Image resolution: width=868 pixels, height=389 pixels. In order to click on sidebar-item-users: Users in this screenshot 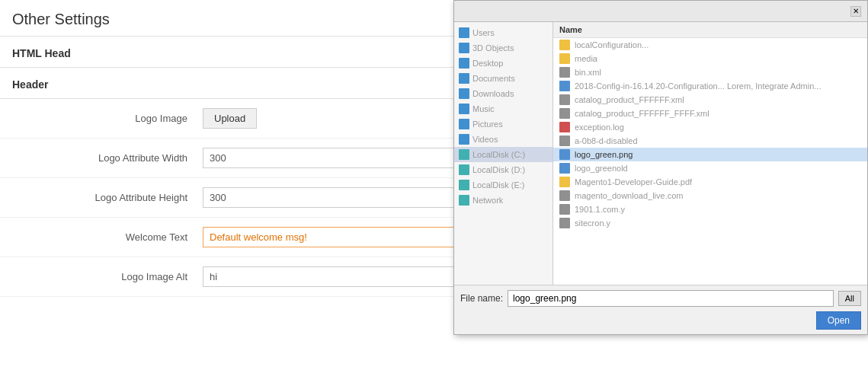, I will do `click(503, 33)`.